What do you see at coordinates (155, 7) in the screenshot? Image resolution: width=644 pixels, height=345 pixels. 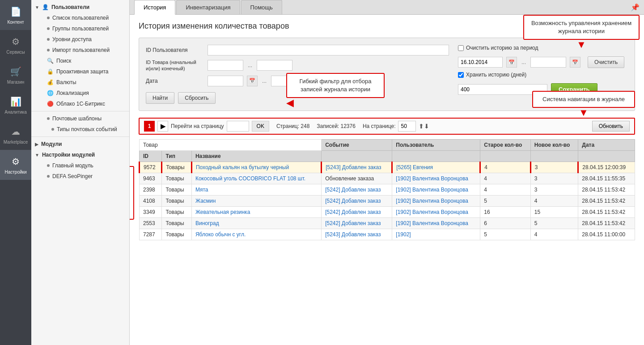 I see `tab-history: История` at bounding box center [155, 7].